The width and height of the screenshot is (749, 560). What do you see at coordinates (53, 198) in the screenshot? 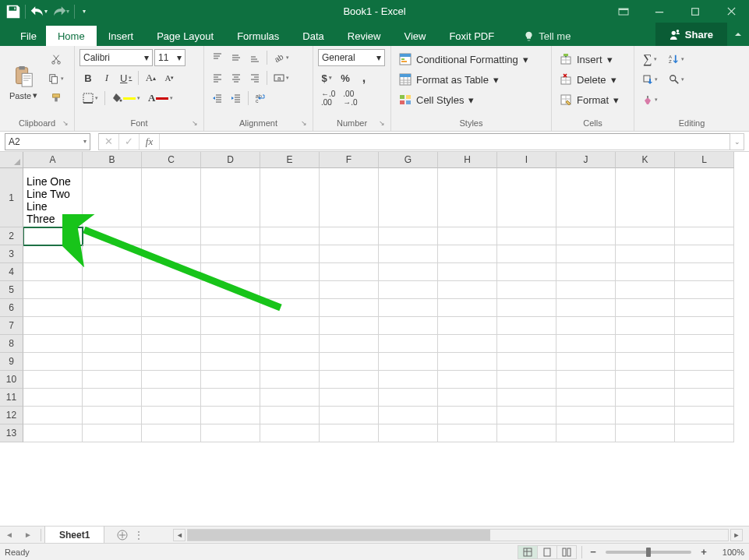
I see `cell: Line One Line Two Line Three` at bounding box center [53, 198].